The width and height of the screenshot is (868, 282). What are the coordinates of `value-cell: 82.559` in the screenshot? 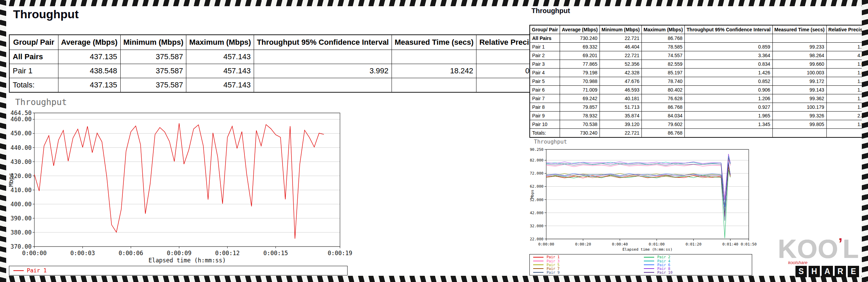 It's located at (663, 64).